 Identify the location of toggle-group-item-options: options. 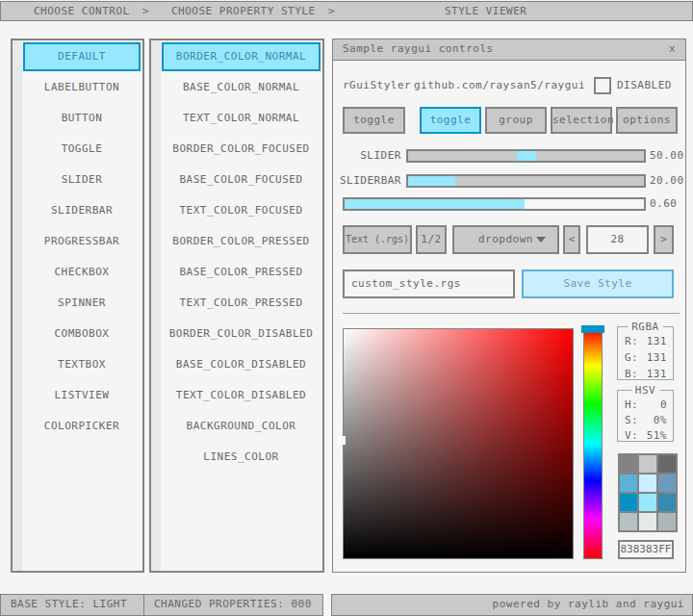
(647, 120).